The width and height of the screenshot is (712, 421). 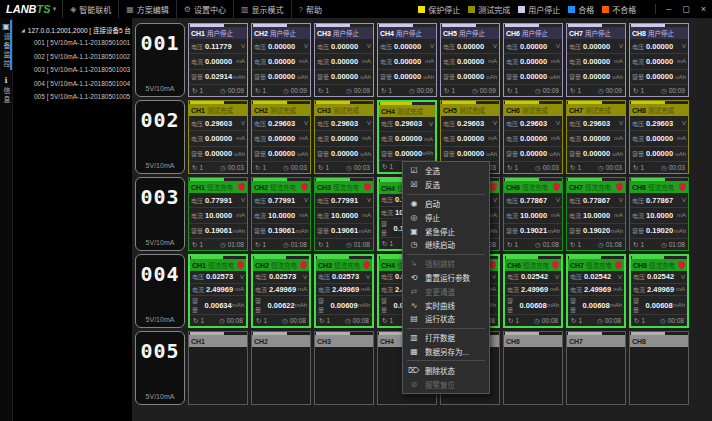 I want to click on channel-card-001-ch5: CH5用户停止电压0.00000V电流0.00000mA容量0.00000uAh…, so click(x=470, y=60).